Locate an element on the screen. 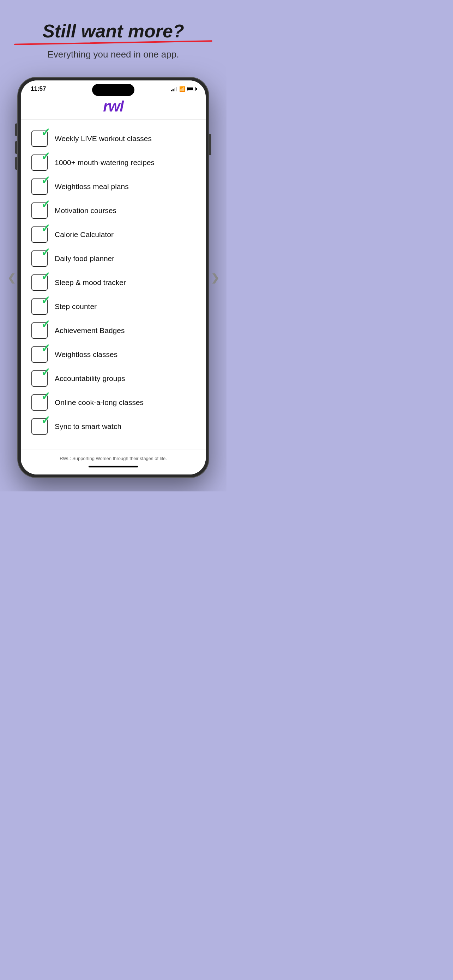 The image size is (453, 980). battery-body is located at coordinates (192, 89).